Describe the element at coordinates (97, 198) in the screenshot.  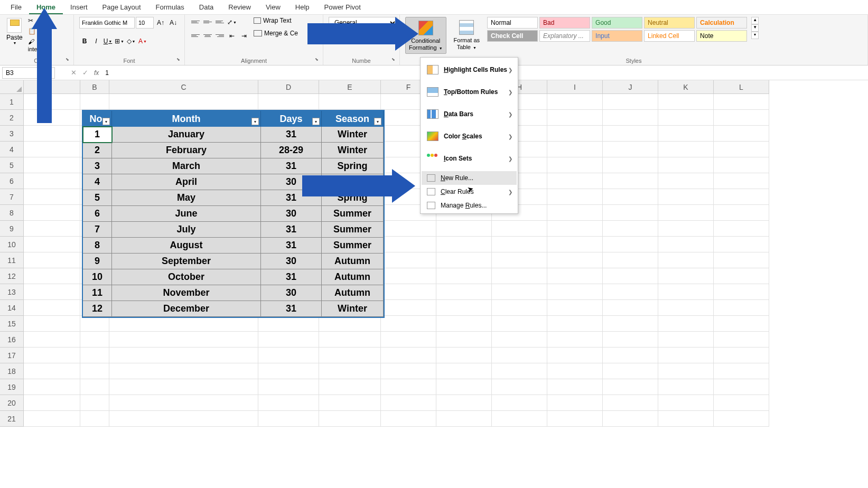
I see `table-cell: 5` at that location.